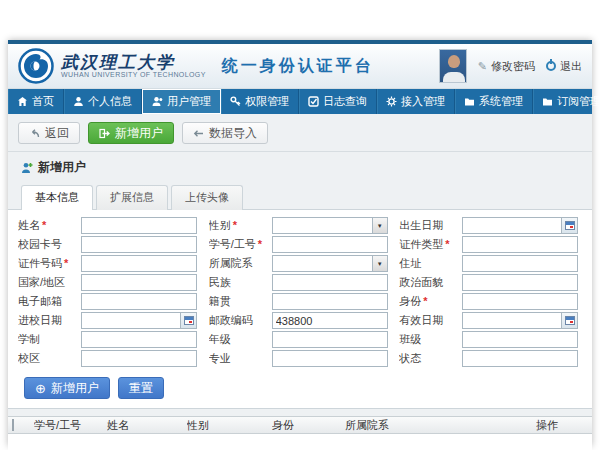 The image size is (600, 450). What do you see at coordinates (512, 226) in the screenshot?
I see `birth-date-input` at bounding box center [512, 226].